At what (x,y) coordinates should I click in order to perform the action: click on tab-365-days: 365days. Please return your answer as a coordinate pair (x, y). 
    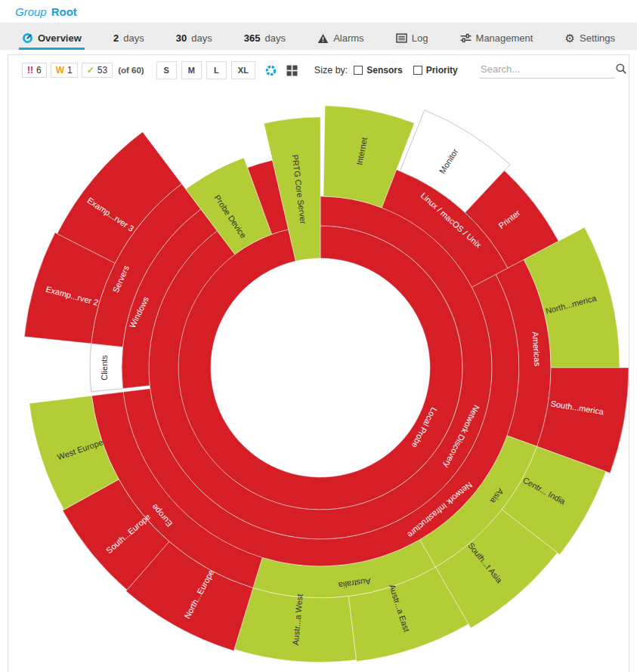
    Looking at the image, I should click on (264, 39).